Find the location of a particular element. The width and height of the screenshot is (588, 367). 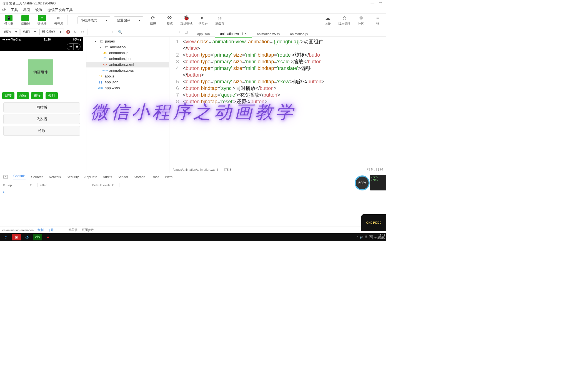

split-icon: ◫ is located at coordinates (186, 32).